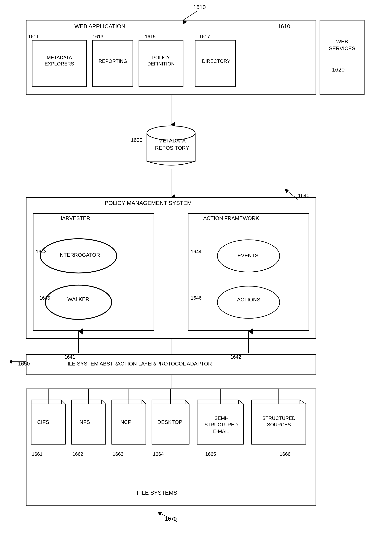  Describe the element at coordinates (150, 37) in the screenshot. I see `ref-1615: 1615` at that location.